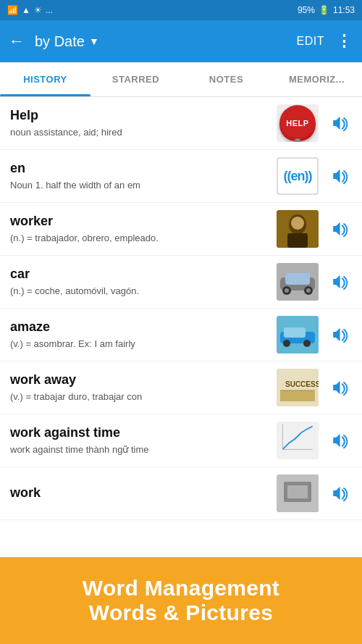 This screenshot has width=362, height=644. I want to click on tab-notes: NOTES, so click(226, 80).